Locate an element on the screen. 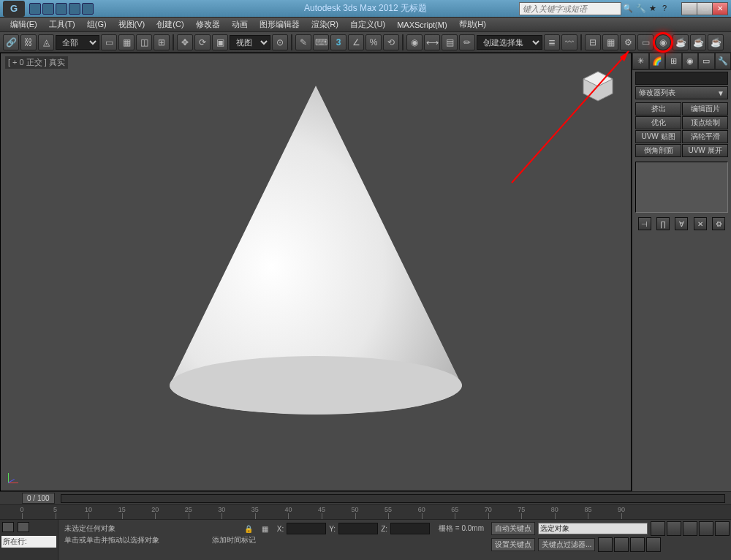 Image resolution: width=731 pixels, height=560 pixels. mod-extrude: 挤出 is located at coordinates (658, 109).